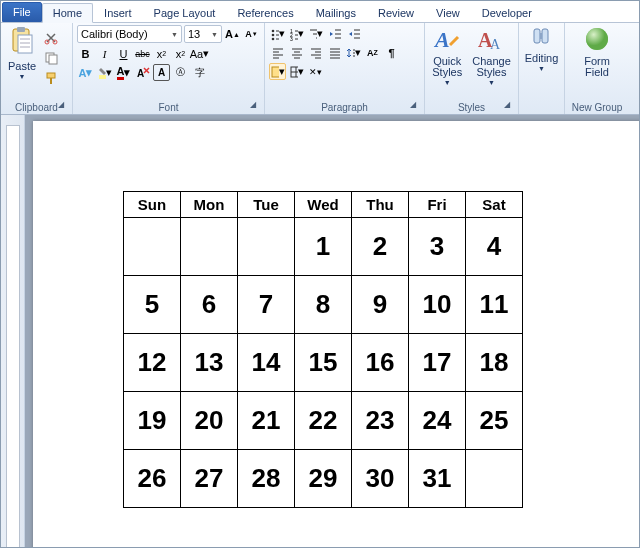 The image size is (640, 548). Describe the element at coordinates (13, 331) in the screenshot. I see `vertical-ruler` at that location.